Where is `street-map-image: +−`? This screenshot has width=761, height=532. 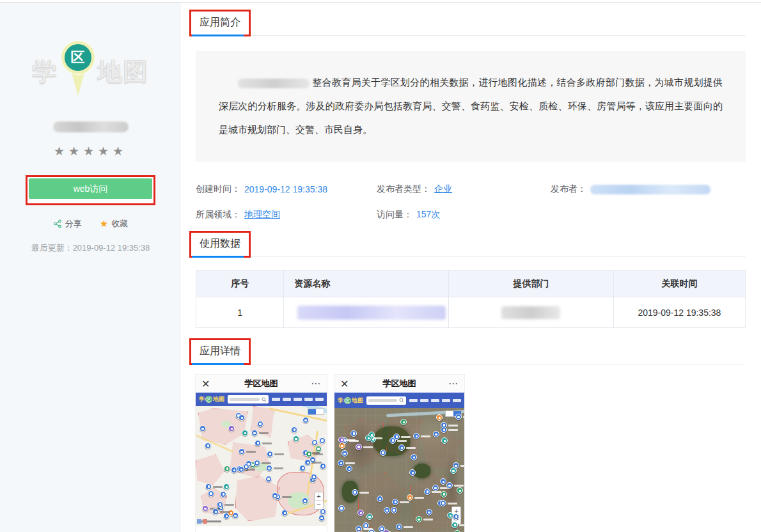 street-map-image: +− is located at coordinates (261, 466).